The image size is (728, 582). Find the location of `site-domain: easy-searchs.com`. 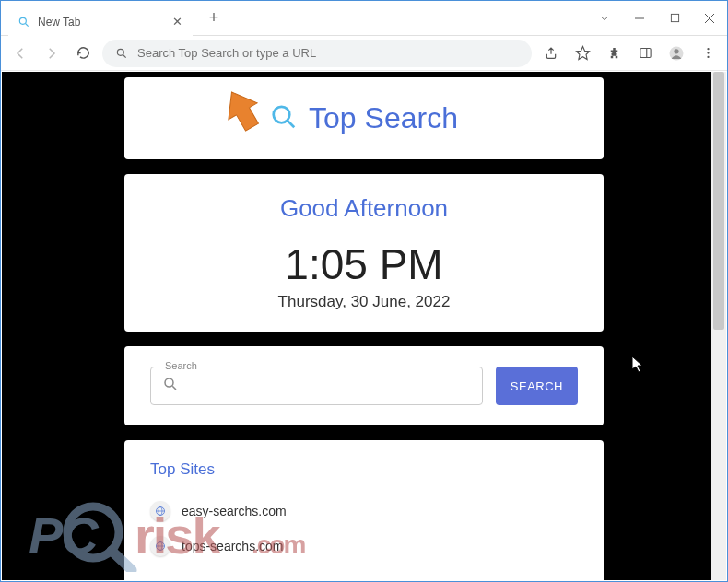

site-domain: easy-searchs.com is located at coordinates (234, 511).